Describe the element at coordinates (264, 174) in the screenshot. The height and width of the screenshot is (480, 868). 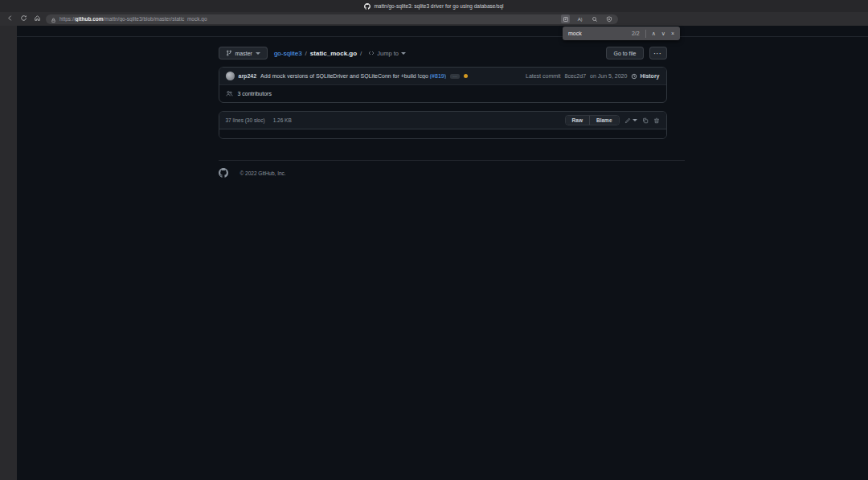
I see `copyright-text: © 2022 GitHub, Inc.` at that location.